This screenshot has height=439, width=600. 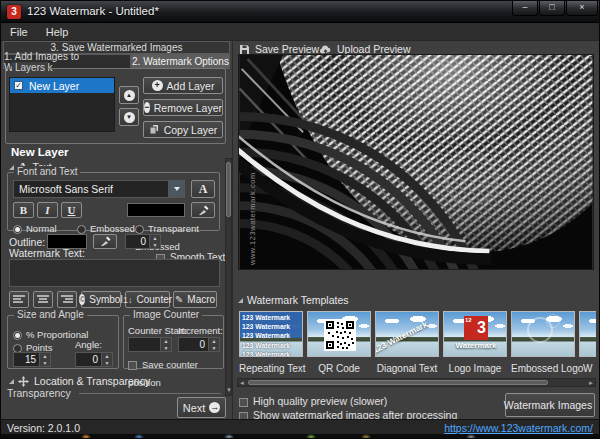 I want to click on symbol-label: Symbol, so click(x=106, y=300).